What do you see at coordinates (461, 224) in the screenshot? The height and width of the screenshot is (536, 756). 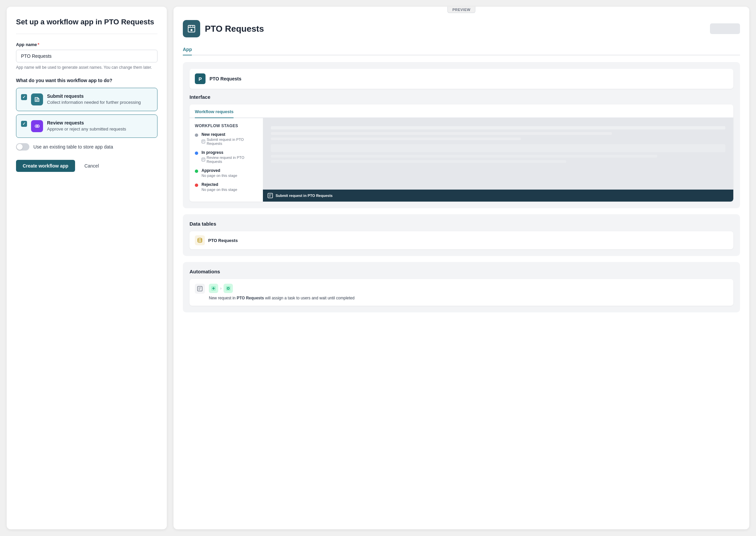 I see `data-tables-label: Data tables` at bounding box center [461, 224].